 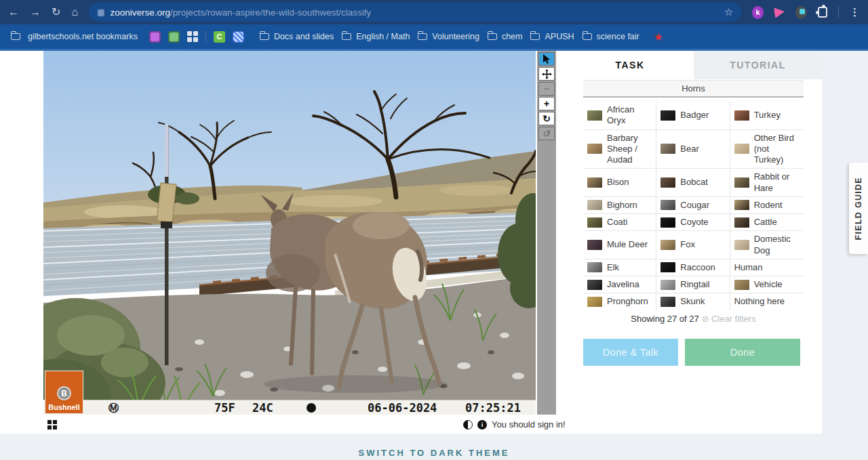 What do you see at coordinates (767, 245) in the screenshot?
I see `choice-domestic-dog: Domestic Dog` at bounding box center [767, 245].